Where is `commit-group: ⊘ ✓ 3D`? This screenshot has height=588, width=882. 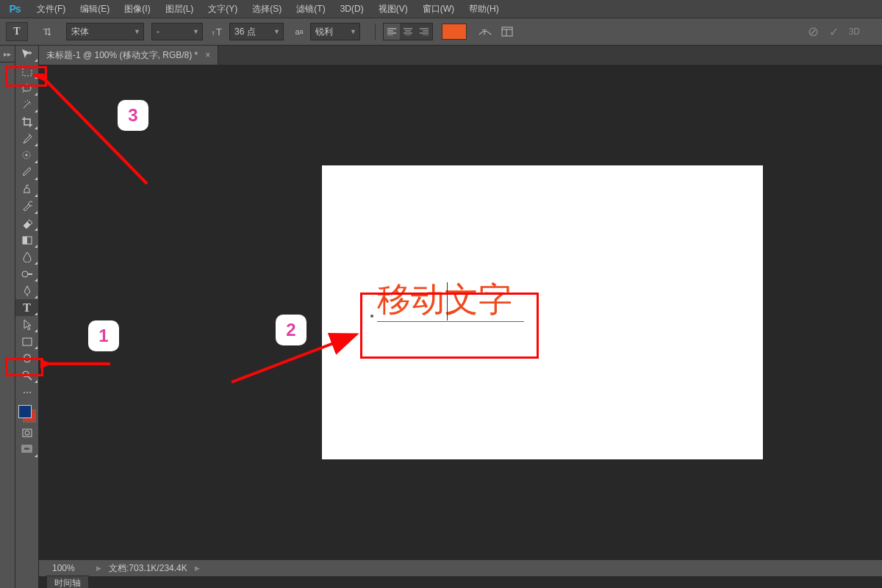
commit-group: ⊘ ✓ 3D is located at coordinates (833, 32).